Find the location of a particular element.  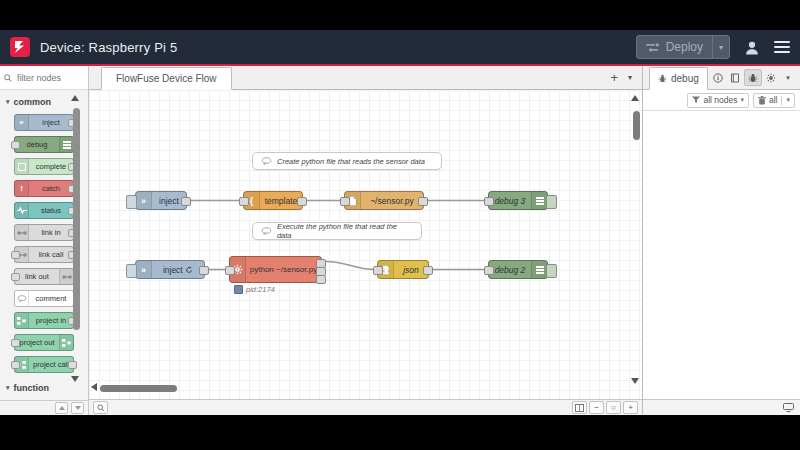

search-flows-button is located at coordinates (100, 408).